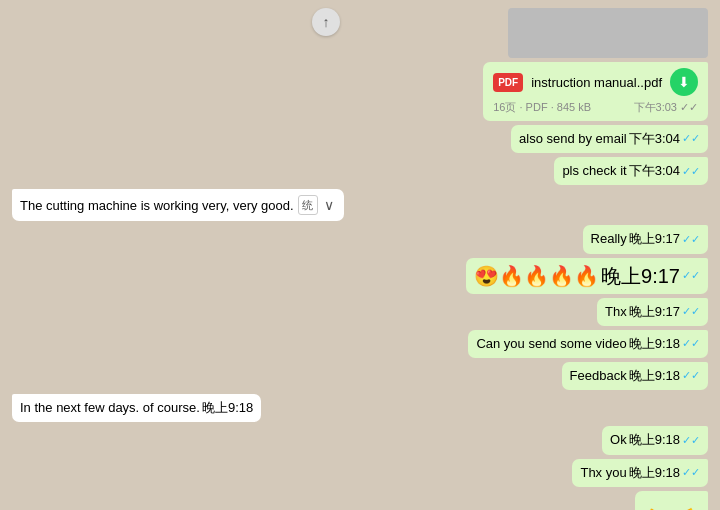 This screenshot has height=510, width=720. Describe the element at coordinates (594, 171) in the screenshot. I see `pls-check-text: pls check it` at that location.